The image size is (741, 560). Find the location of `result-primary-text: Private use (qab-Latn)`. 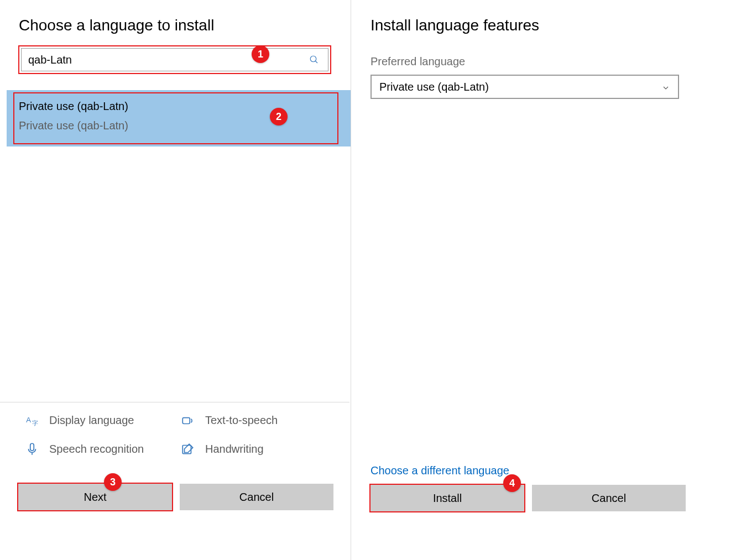

result-primary-text: Private use (qab-Latn) is located at coordinates (74, 106).